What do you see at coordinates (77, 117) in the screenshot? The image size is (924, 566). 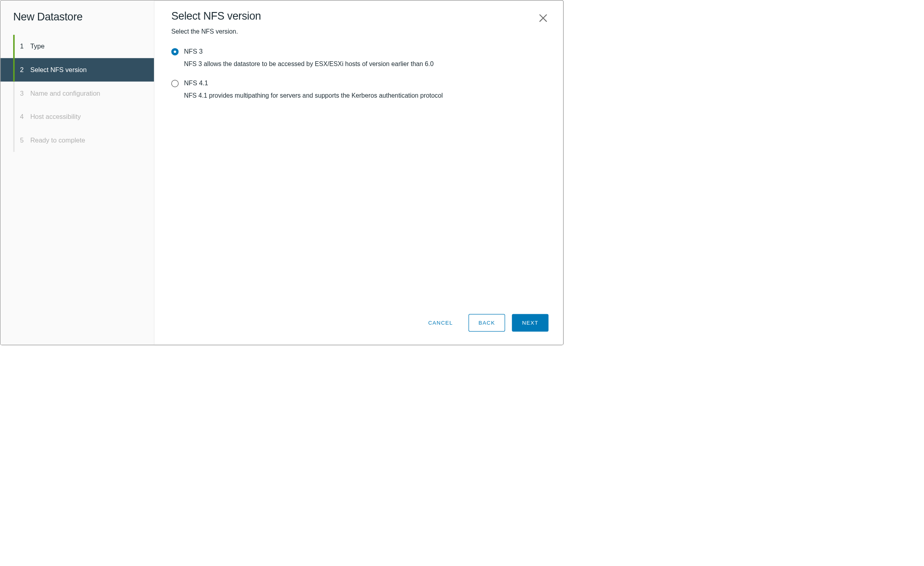 I see `step-host-accessibility: 4 Host accessibility` at bounding box center [77, 117].